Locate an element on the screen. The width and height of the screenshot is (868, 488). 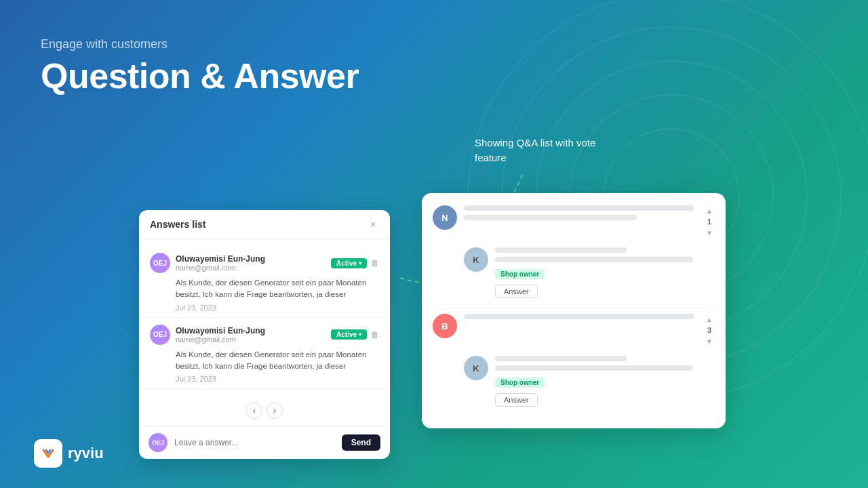
answers-panel-title: Answers list is located at coordinates (178, 224).